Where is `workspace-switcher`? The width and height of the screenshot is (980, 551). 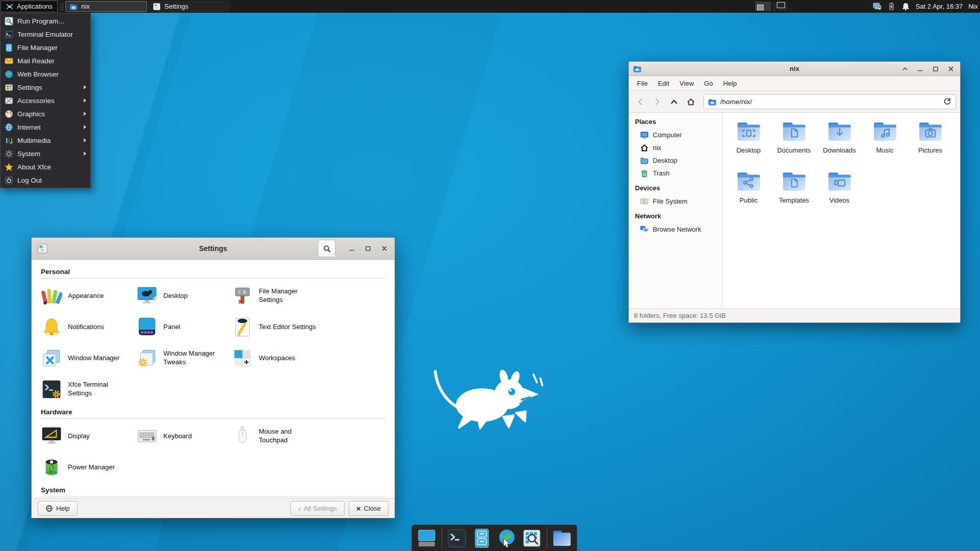 workspace-switcher is located at coordinates (772, 6).